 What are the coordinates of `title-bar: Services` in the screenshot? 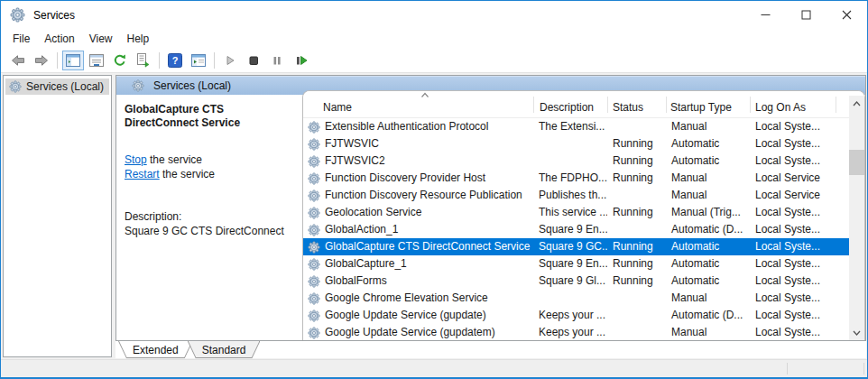 It's located at (434, 14).